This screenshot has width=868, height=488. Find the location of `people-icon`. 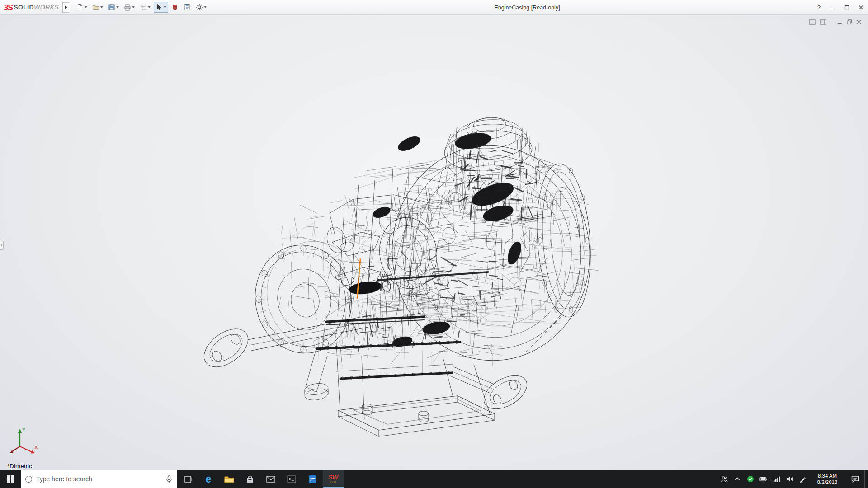

people-icon is located at coordinates (724, 479).